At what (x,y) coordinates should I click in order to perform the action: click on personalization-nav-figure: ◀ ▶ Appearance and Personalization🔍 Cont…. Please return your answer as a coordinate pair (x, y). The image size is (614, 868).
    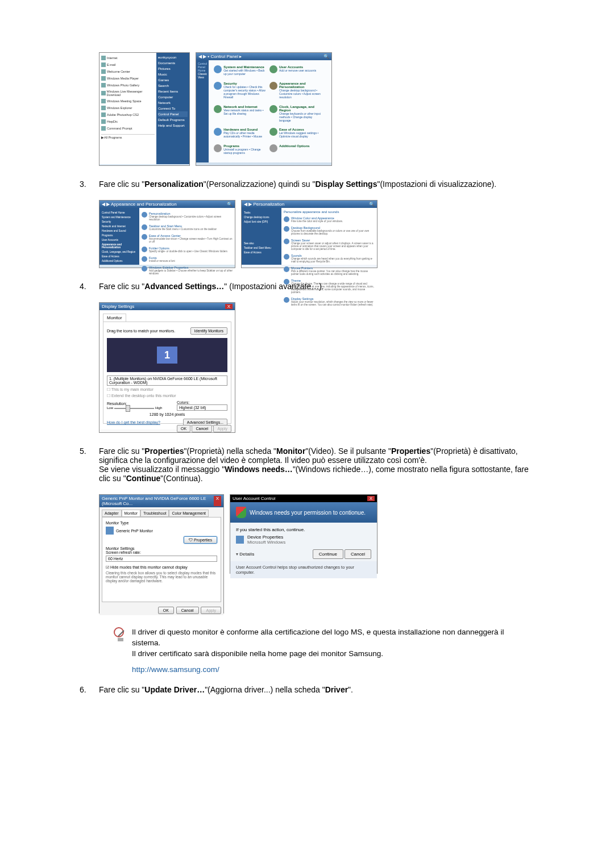
    Looking at the image, I should click on (167, 234).